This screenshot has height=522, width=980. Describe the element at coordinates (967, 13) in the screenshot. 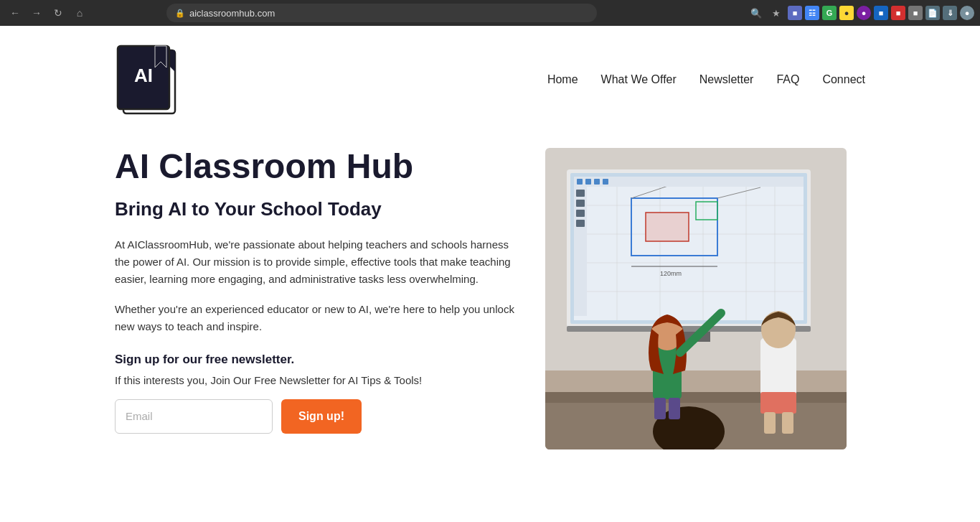

I see `profile-icon: ●` at that location.